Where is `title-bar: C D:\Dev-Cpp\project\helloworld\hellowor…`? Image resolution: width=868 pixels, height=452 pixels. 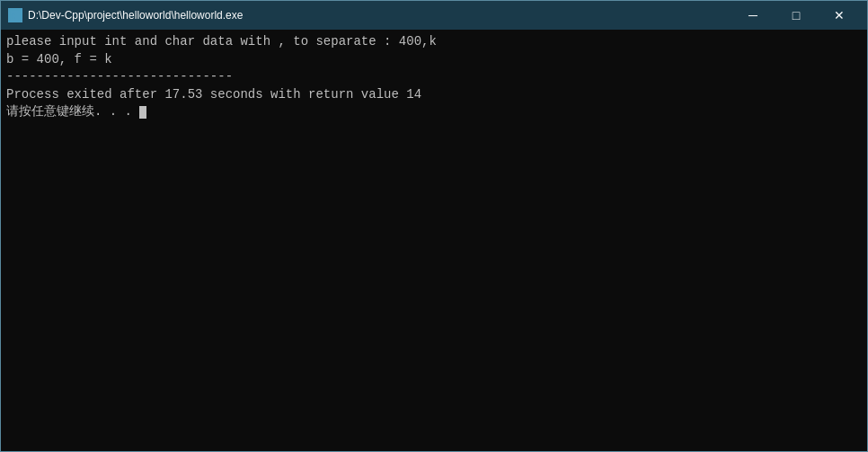
title-bar: C D:\Dev-Cpp\project\helloworld\hellowor… is located at coordinates (434, 15).